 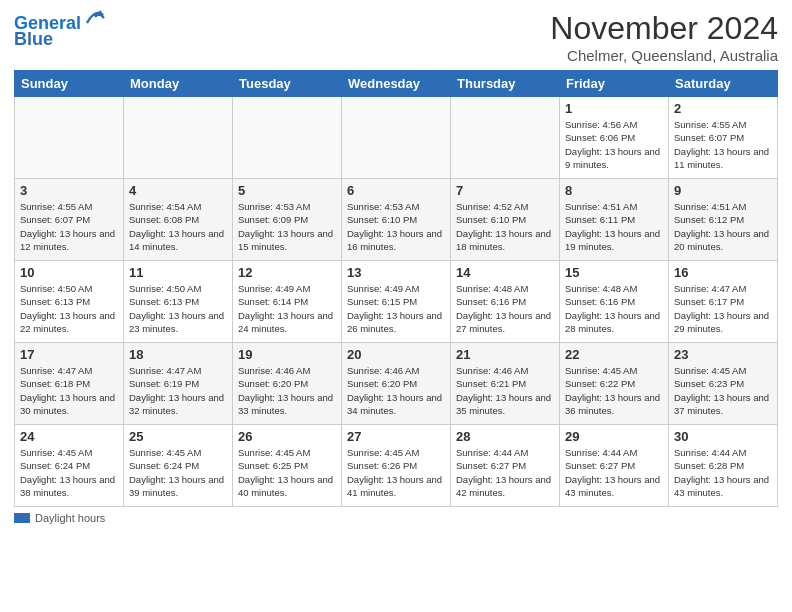 I want to click on day-info: Sunrise: 4:47 AM Sunset: 6:17 PM Dayligh…, so click(x=723, y=308).